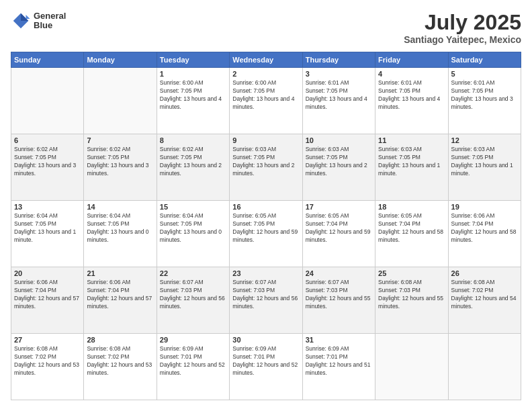 This screenshot has height=411, width=532. I want to click on day-number: 18, so click(411, 207).